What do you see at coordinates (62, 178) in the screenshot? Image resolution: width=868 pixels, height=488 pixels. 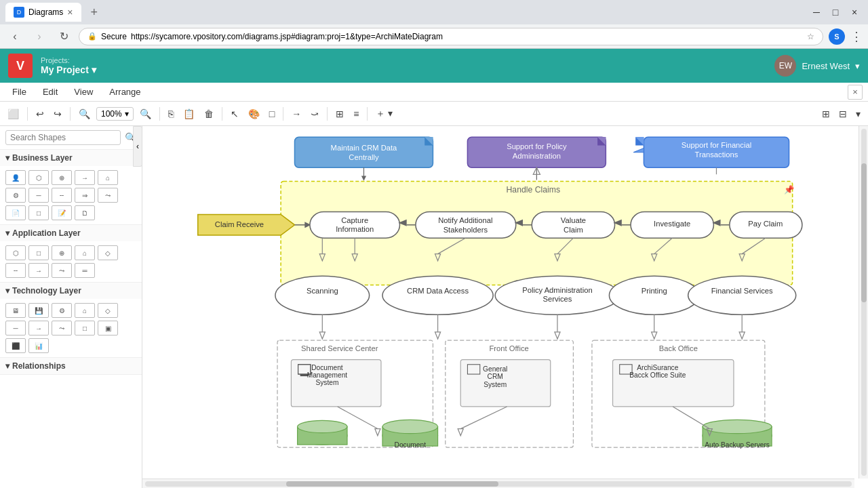 I see `shape-collab: ⊕` at bounding box center [62, 178].